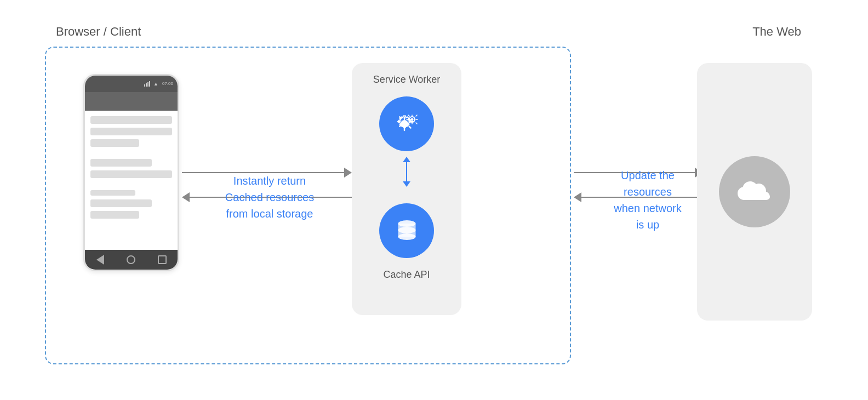 The height and width of the screenshot is (400, 868). I want to click on phone-header-bar, so click(132, 101).